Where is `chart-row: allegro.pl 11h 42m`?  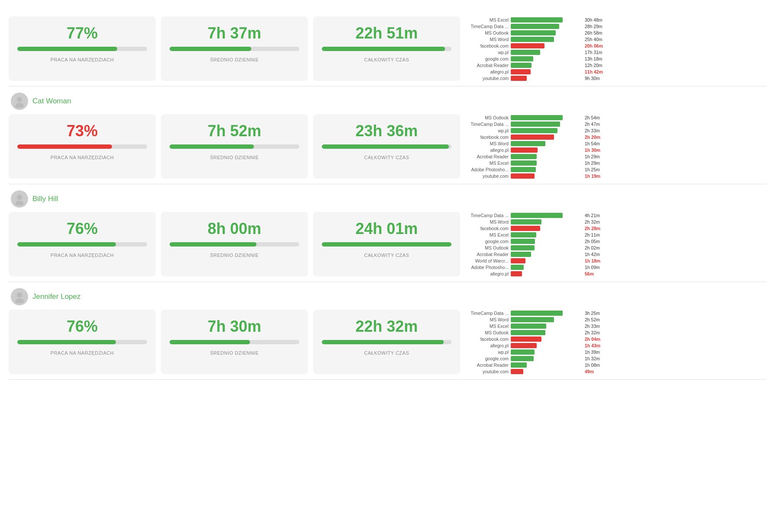
chart-row: allegro.pl 11h 42m is located at coordinates (535, 72).